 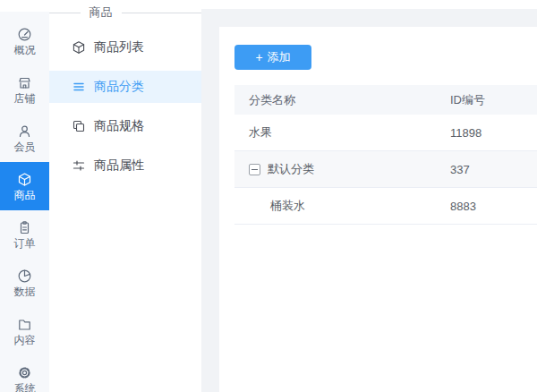 What do you see at coordinates (79, 126) in the screenshot?
I see `copy-icon` at bounding box center [79, 126].